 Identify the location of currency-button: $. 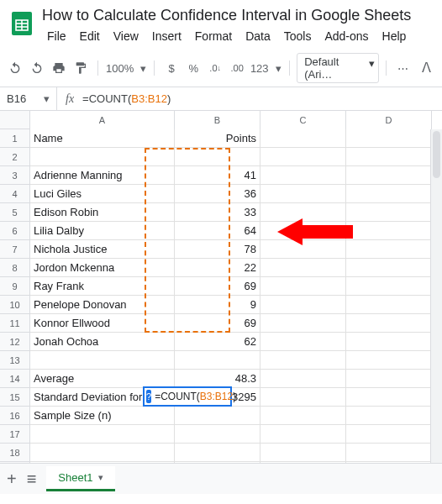
(171, 68).